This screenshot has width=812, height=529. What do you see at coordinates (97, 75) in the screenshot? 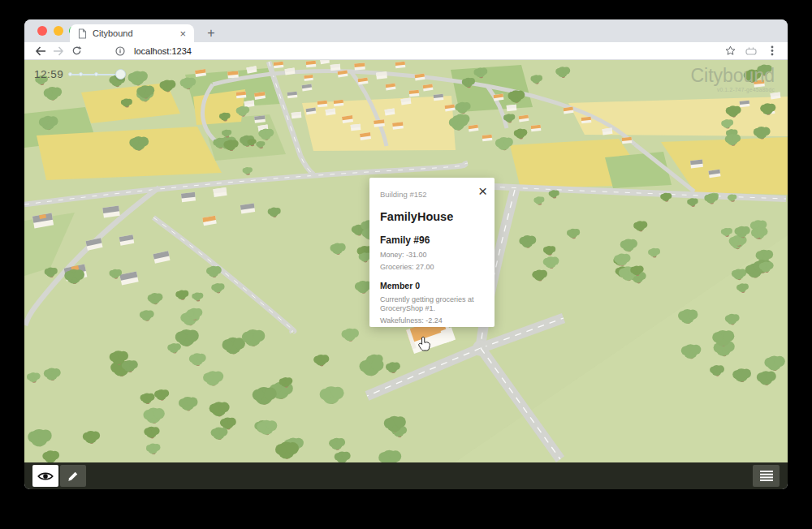
I see `time-speed-slider` at bounding box center [97, 75].